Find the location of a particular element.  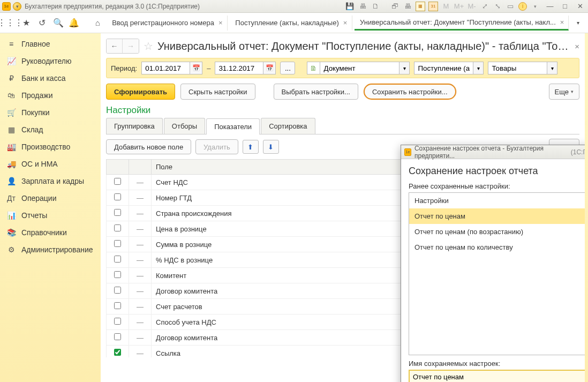

close-button: ✕ is located at coordinates (580, 6).